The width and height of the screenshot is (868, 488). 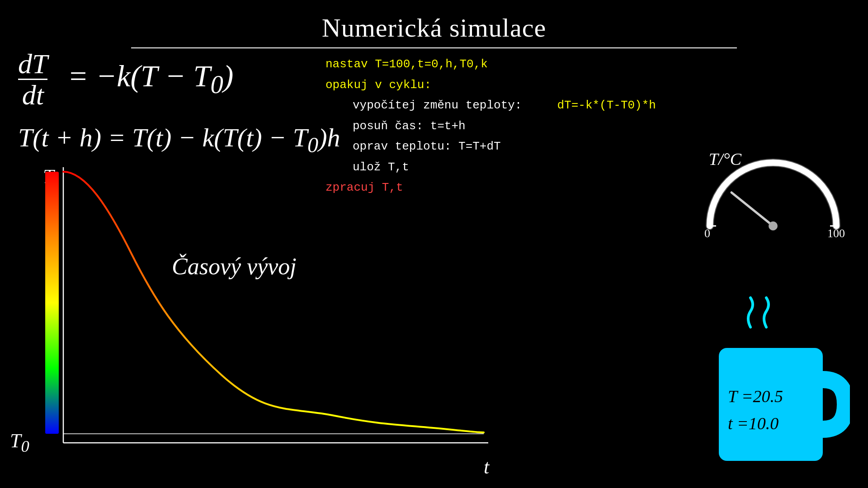 I want to click on mug-svg: T =20.5 t =10.0, so click(x=782, y=404).